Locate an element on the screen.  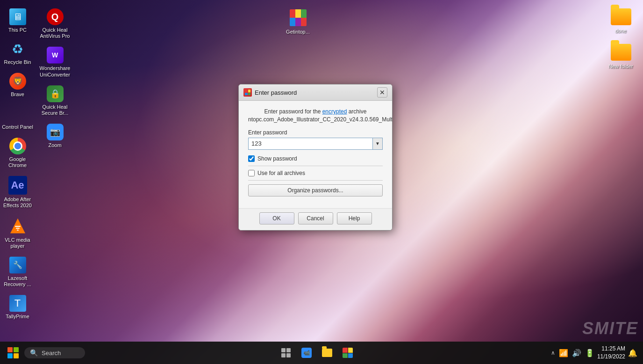
modal-desc-line1-suffix: archive is located at coordinates (357, 112).